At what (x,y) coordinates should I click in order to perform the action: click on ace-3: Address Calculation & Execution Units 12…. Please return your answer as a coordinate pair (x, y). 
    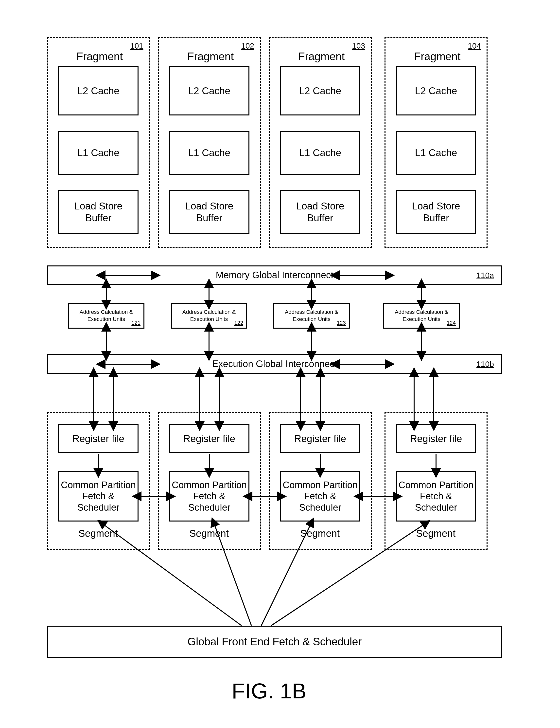
    Looking at the image, I should click on (312, 316).